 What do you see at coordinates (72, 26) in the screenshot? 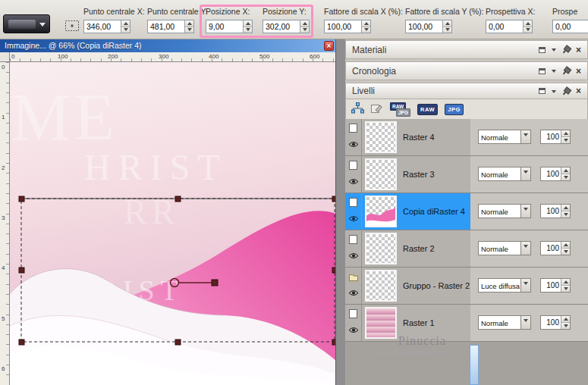
I see `pivot-point-icon` at bounding box center [72, 26].